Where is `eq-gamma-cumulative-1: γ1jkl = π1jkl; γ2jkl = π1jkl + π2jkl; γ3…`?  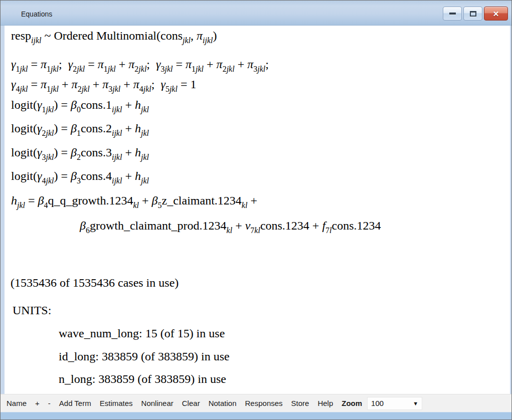 eq-gamma-cumulative-1: γ1jkl = π1jkl; γ2jkl = π1jkl + π2jkl; γ3… is located at coordinates (140, 65).